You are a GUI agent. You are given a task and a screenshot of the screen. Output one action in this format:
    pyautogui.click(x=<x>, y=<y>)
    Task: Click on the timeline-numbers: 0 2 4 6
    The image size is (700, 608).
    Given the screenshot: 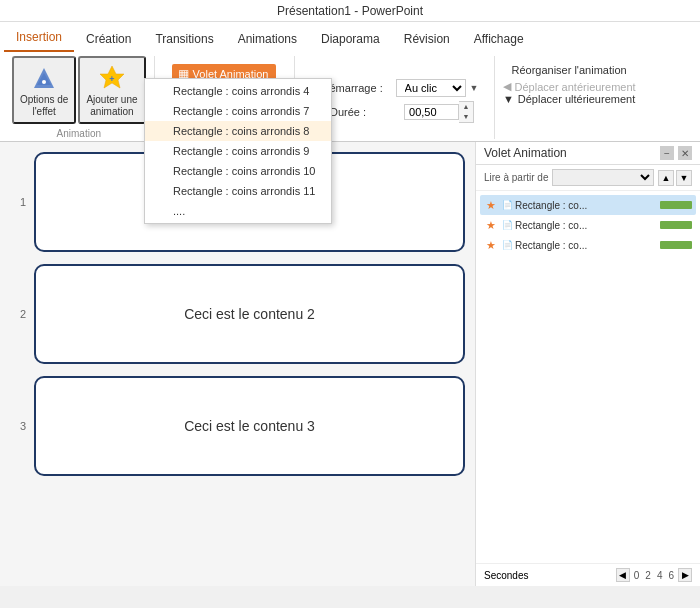 What is the action you would take?
    pyautogui.click(x=654, y=576)
    